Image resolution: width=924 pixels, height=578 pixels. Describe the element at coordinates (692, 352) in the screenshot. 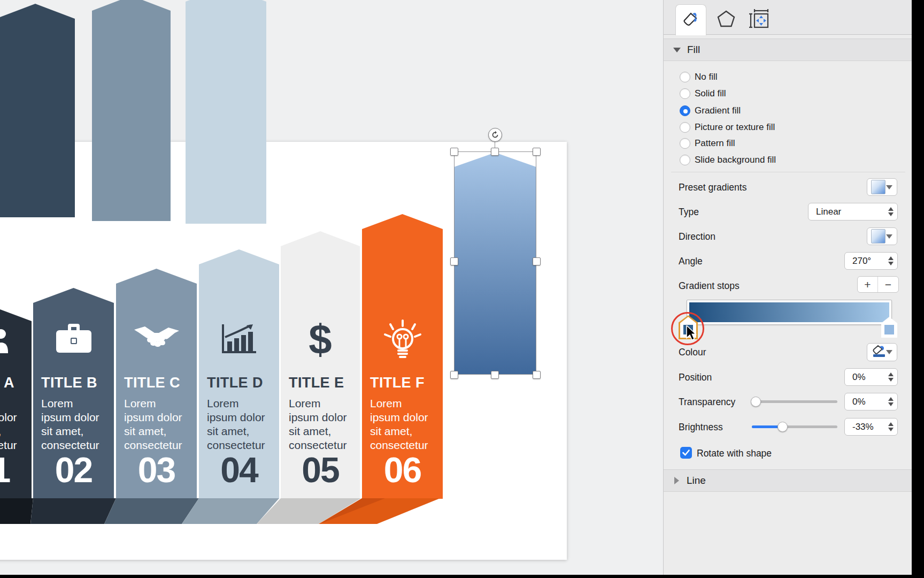

I see `colour-label: Colour` at that location.